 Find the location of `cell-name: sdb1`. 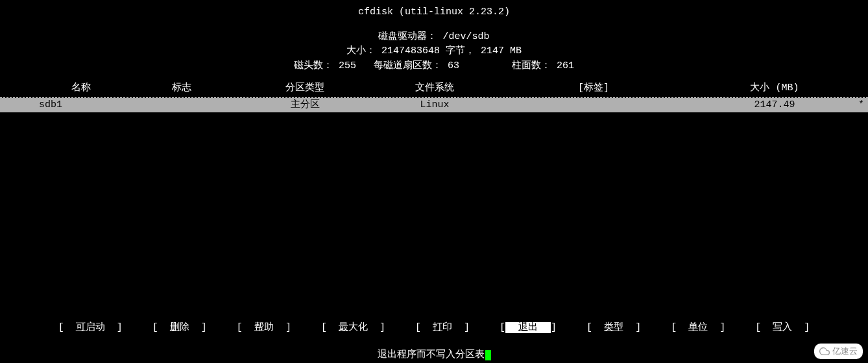

cell-name: sdb1 is located at coordinates (65, 105).